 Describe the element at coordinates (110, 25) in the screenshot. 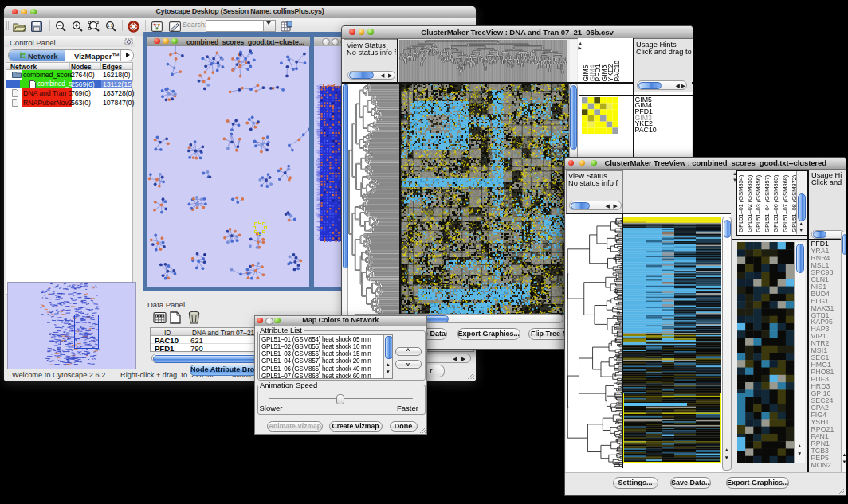

I see `svg-text: 1:1` at that location.